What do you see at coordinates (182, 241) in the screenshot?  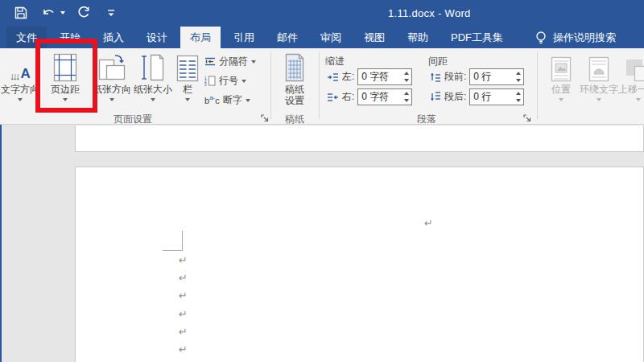 I see `text-boundary-crop-mark` at bounding box center [182, 241].